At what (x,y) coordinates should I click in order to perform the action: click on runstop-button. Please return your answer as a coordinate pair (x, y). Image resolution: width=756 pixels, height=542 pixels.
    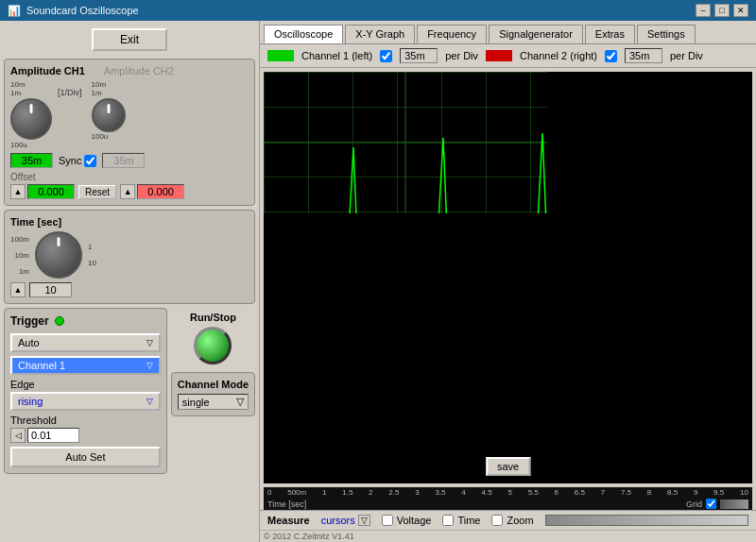
    Looking at the image, I should click on (213, 346).